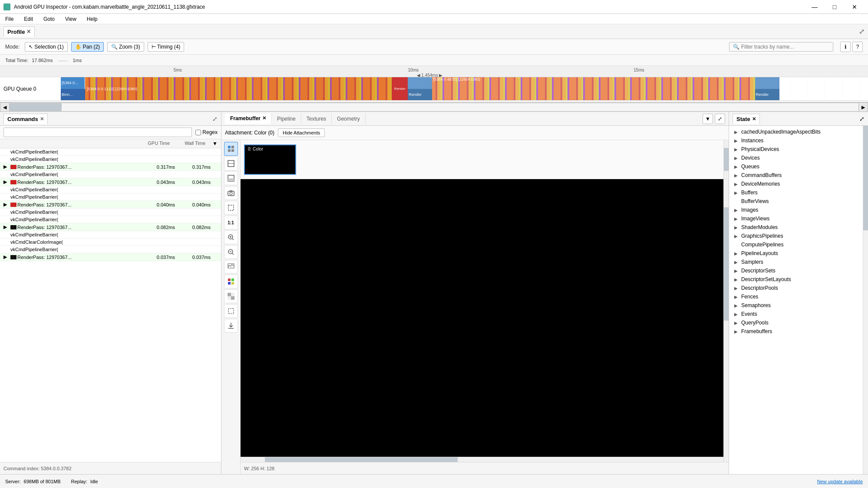 The width and height of the screenshot is (868, 488). Describe the element at coordinates (110, 257) in the screenshot. I see `table-row: ▶ RenderPass: 12970367... 0.037ms 0.037m…` at that location.